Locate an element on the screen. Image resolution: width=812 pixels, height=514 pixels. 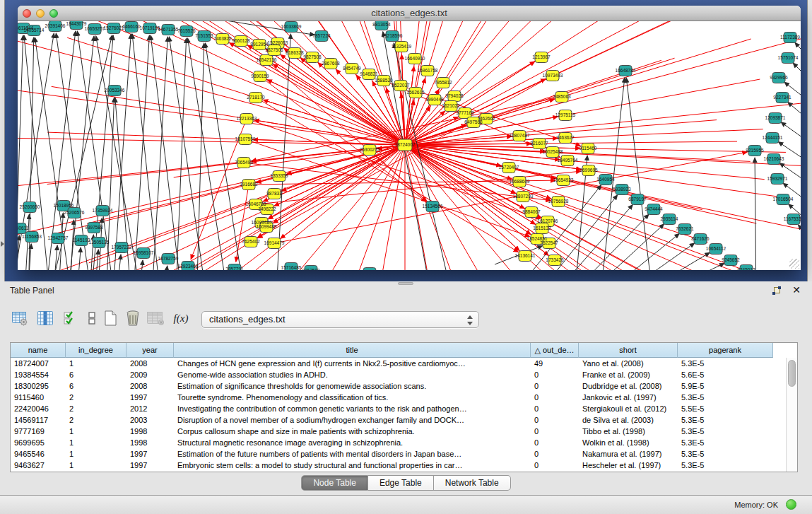
column-edit-icon is located at coordinates (45, 318).